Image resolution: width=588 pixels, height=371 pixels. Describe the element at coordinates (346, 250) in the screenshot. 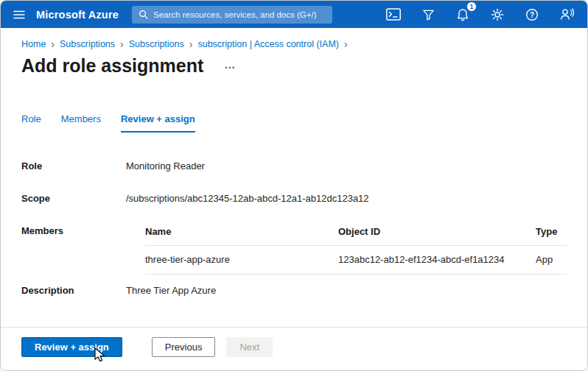

I see `members-table: Name Object ID Type three-tier-app-azure…` at that location.